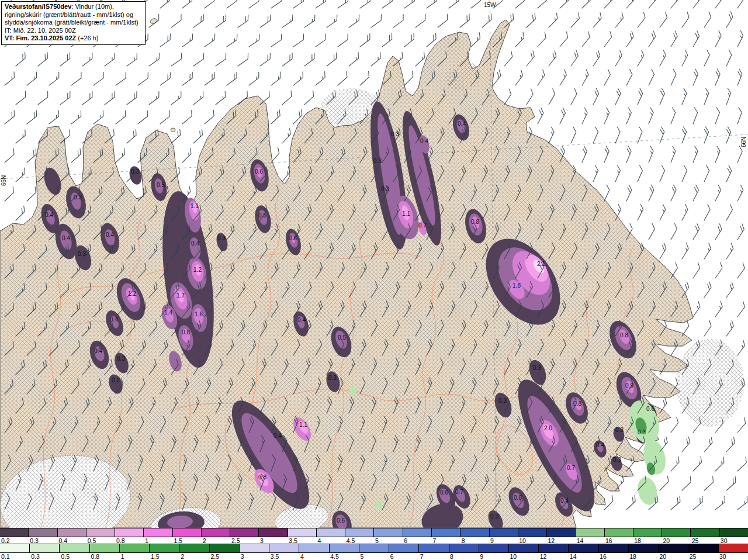  What do you see at coordinates (92, 6) in the screenshot?
I see `product-subtitle: : Vindur (10m),` at bounding box center [92, 6].